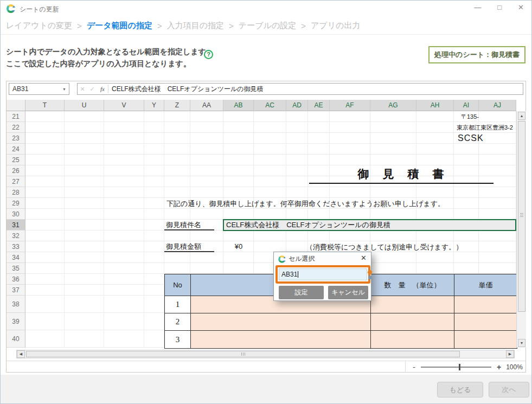 Image resolution: width=532 pixels, height=404 pixels. Describe the element at coordinates (499, 367) in the screenshot. I see `zoom-in-button: +` at that location.